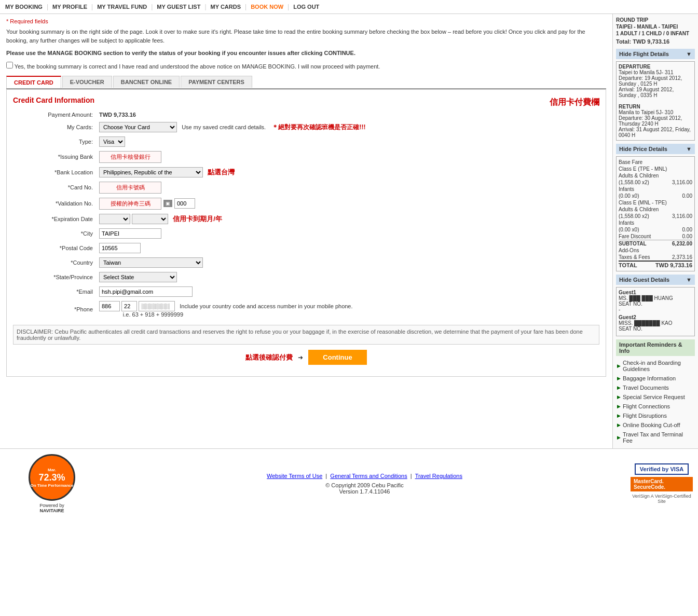 The width and height of the screenshot is (698, 616). Describe the element at coordinates (655, 280) in the screenshot. I see `hide-guest-toggle: Hide Guest Details ▼` at that location.